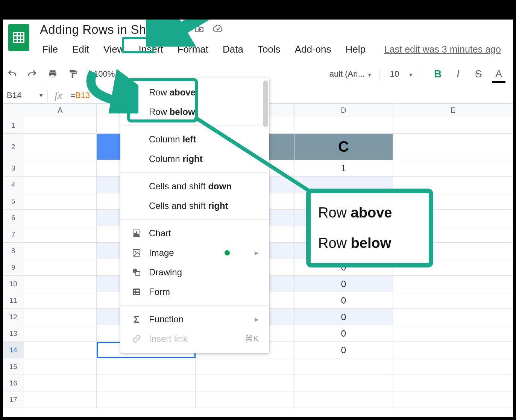 The image size is (516, 420). Describe the element at coordinates (195, 92) in the screenshot. I see `insert-row-above: Row above` at that location.